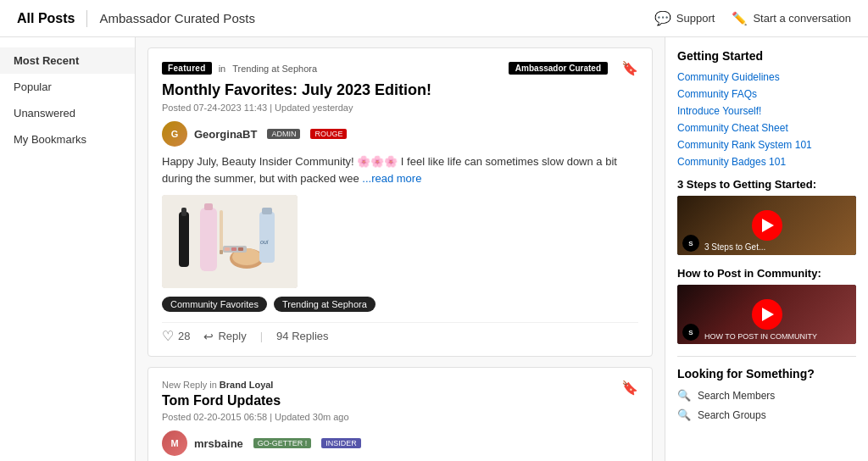 This screenshot has height=461, width=868. I want to click on reply-button: ↩ Reply, so click(225, 336).